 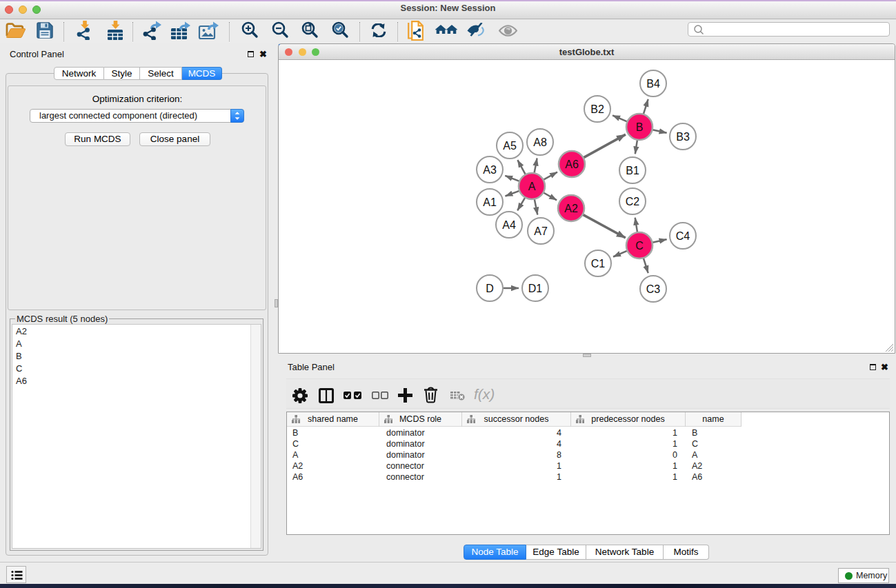 I want to click on svg-text: B4, so click(x=653, y=84).